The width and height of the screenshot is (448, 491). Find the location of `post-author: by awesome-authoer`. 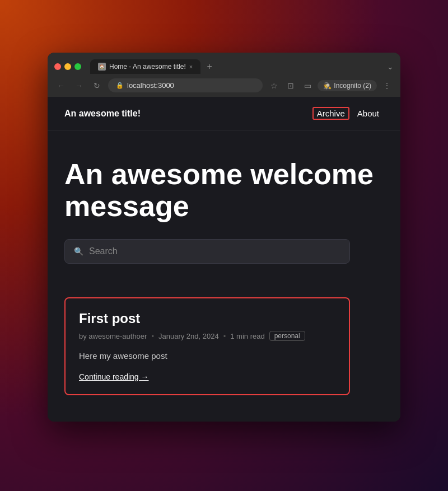

post-author: by awesome-authoer is located at coordinates (113, 336).